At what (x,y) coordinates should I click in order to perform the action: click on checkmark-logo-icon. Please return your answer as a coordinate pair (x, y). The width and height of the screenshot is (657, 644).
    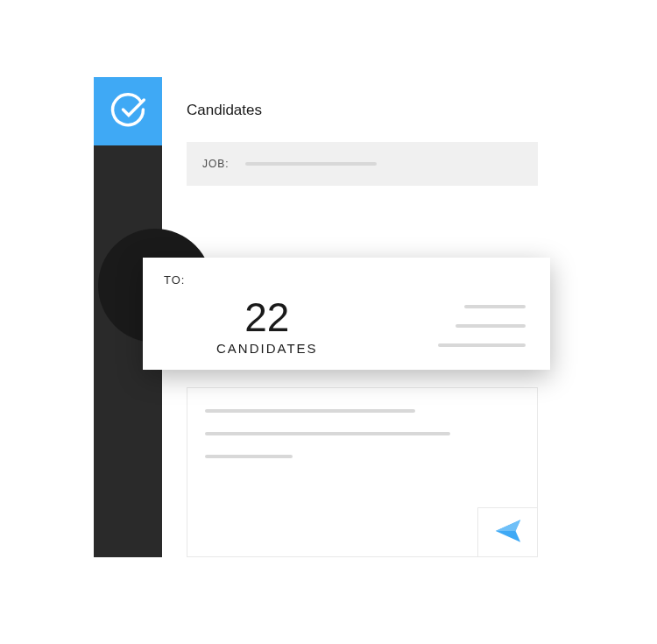
    Looking at the image, I should click on (128, 111).